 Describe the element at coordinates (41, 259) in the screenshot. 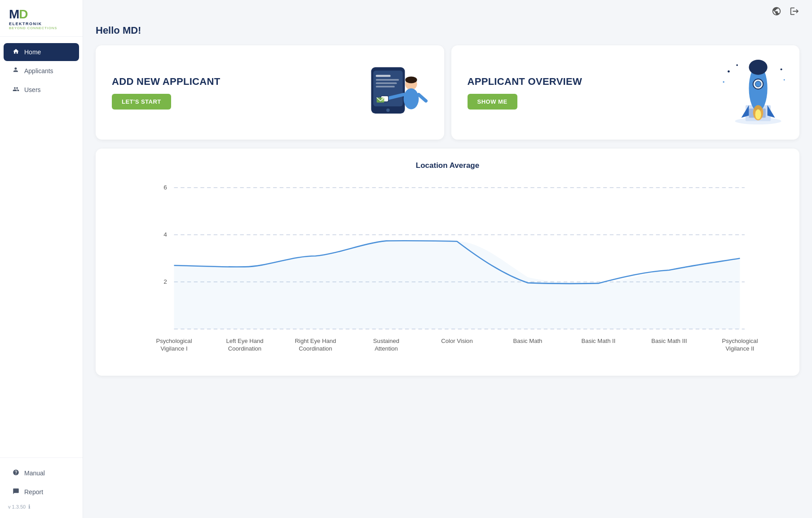

I see `sidebar: MD ELEKTRONIK Beyond Connections Home Ap…` at that location.